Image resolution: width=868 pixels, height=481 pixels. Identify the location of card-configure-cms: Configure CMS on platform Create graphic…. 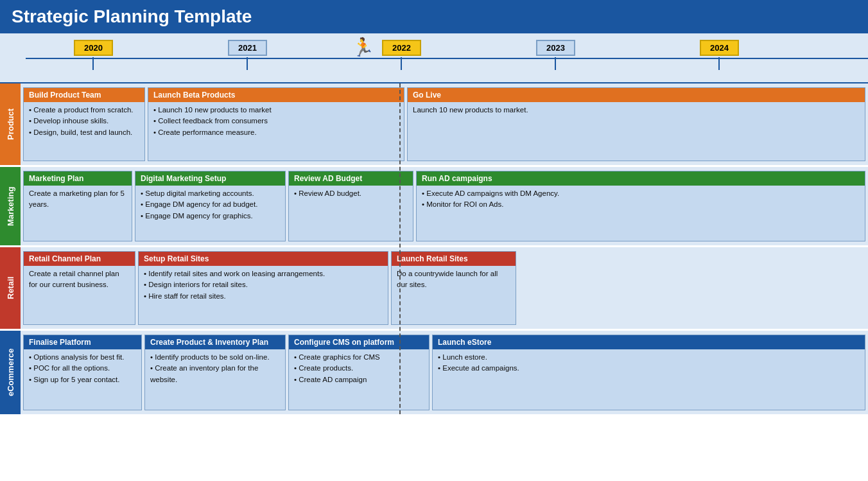
(359, 372).